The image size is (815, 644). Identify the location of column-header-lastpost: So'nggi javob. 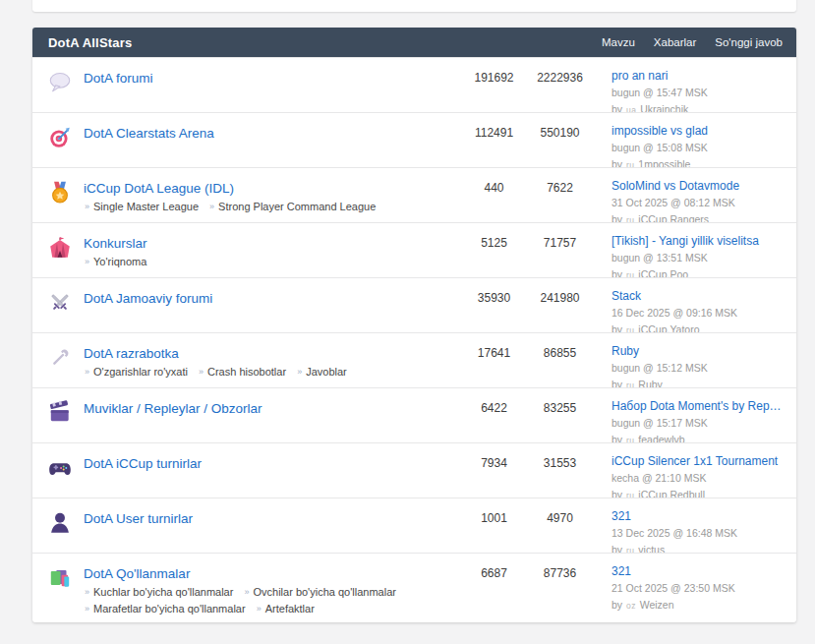
(749, 42).